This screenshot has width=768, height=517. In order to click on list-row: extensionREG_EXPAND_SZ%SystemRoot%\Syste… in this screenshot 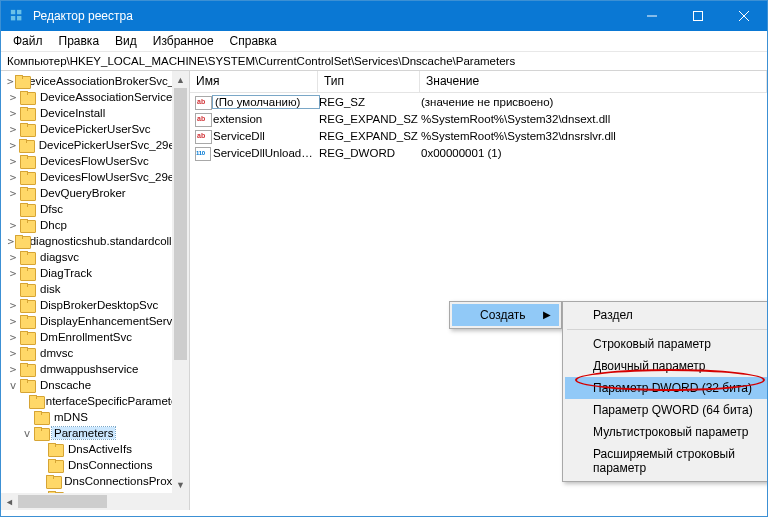, I will do `click(478, 118)`.